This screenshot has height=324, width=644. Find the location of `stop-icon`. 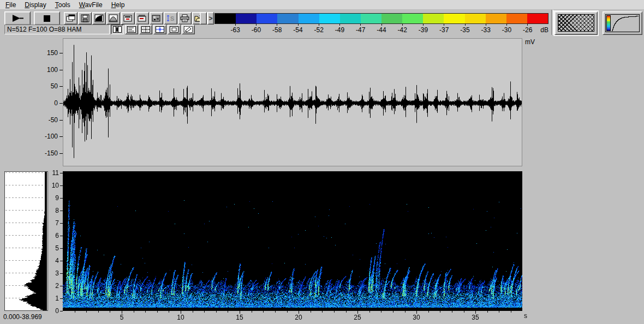

stop-icon is located at coordinates (47, 19).